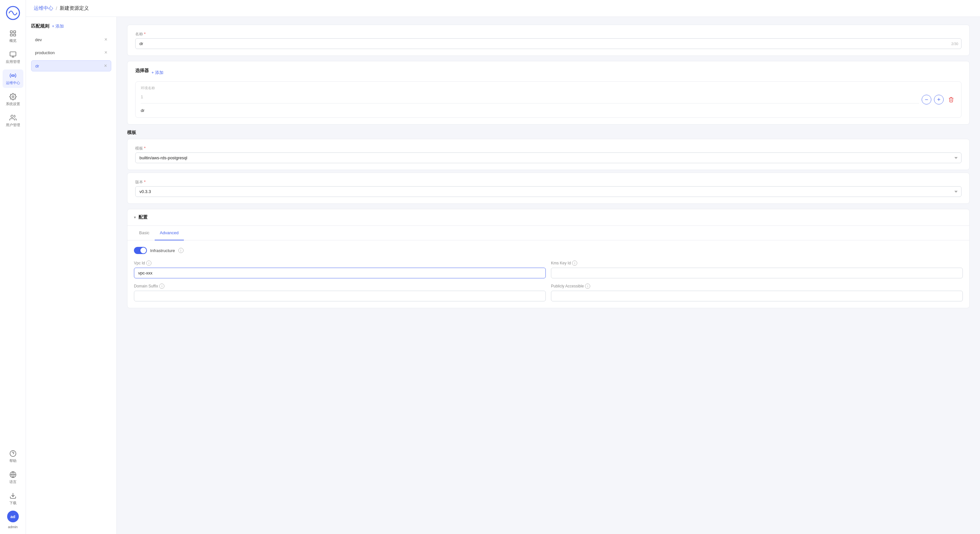  I want to click on selector-value-input, so click(530, 110).